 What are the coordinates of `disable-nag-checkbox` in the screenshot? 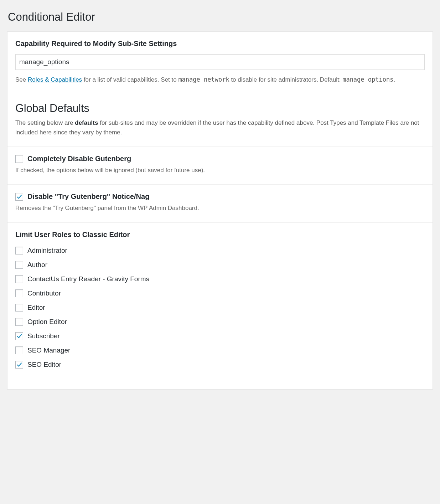 It's located at (19, 197).